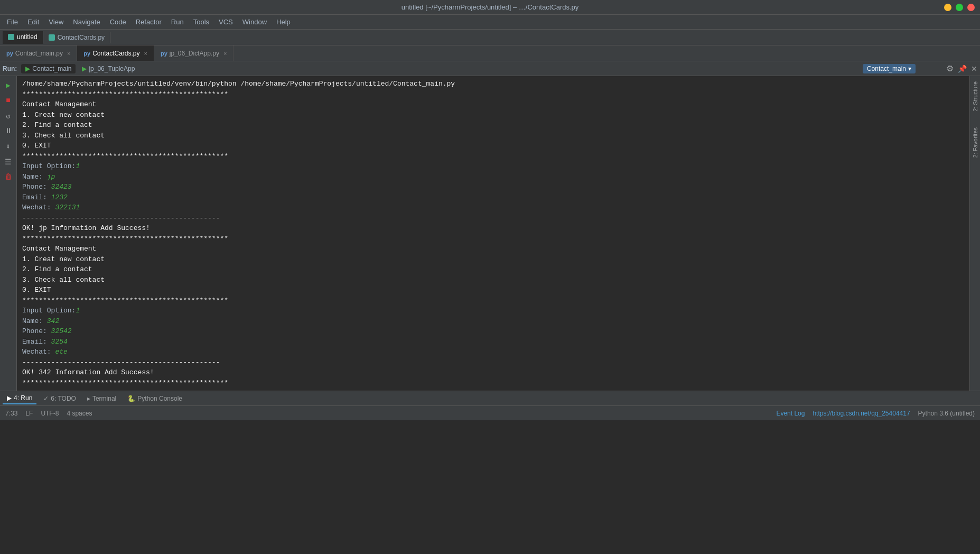  Describe the element at coordinates (490, 398) in the screenshot. I see `bottom-tabs: ▶ 4: Run ✓ 6: TODO ▸ Terminal 🐍 Python C…` at that location.